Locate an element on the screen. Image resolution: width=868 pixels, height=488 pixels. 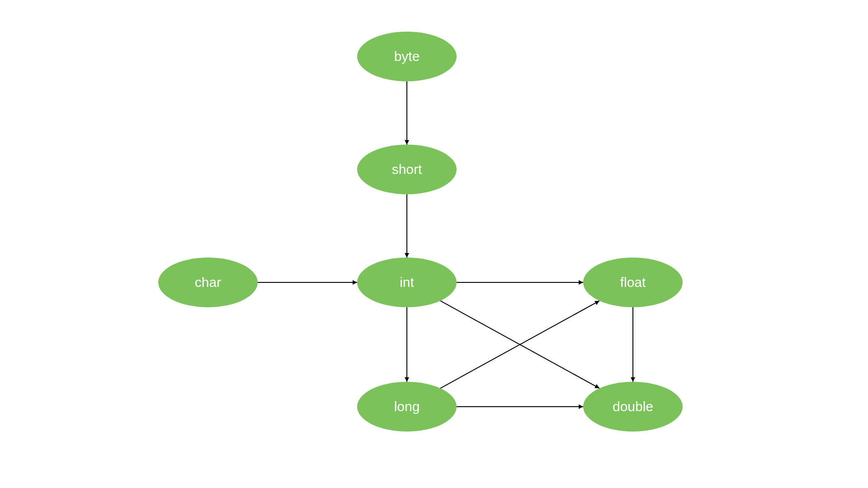
node-int: int is located at coordinates (407, 282).